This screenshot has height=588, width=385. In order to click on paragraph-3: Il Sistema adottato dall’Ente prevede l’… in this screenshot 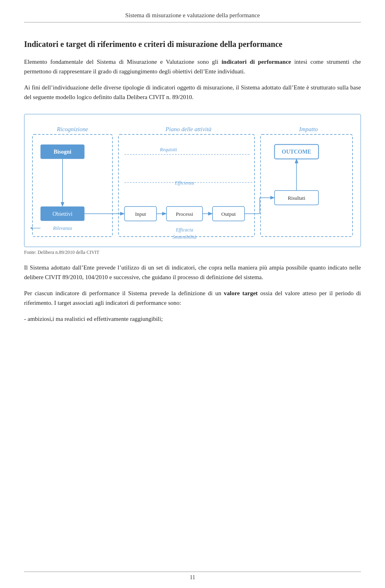, I will do `click(192, 272)`.